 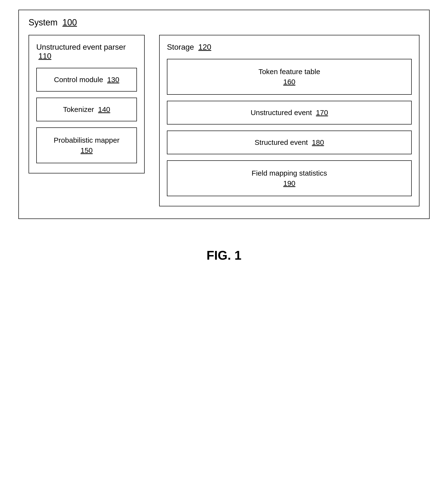 I want to click on storage-module-1: Unstructured event 170, so click(x=289, y=113).